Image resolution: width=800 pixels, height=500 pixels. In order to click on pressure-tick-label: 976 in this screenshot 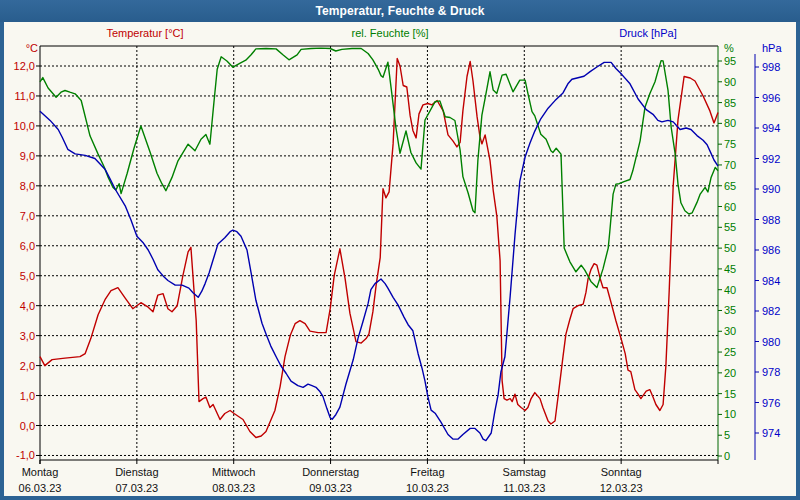, I will do `click(771, 403)`.